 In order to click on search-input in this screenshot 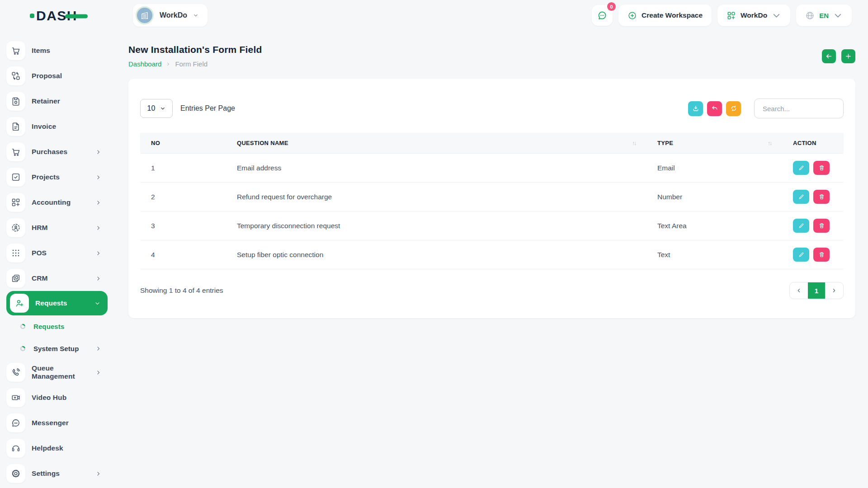, I will do `click(799, 108)`.